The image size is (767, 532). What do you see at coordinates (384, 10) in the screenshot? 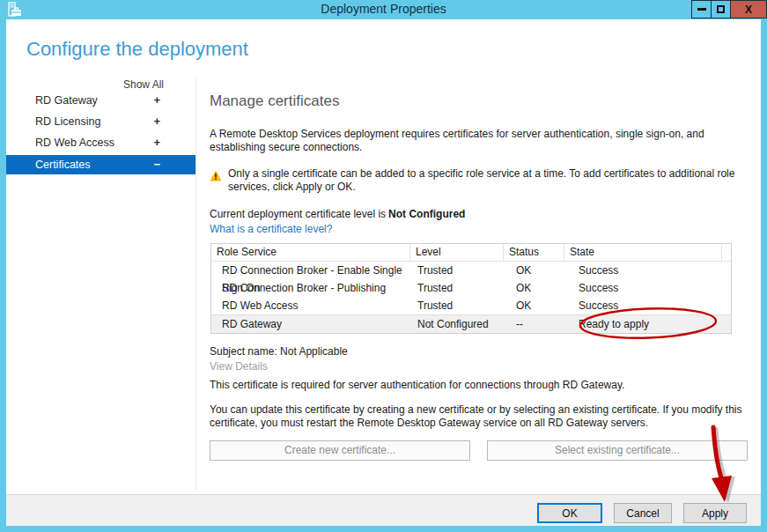
I see `title-bar: Deployment Properties X` at bounding box center [384, 10].